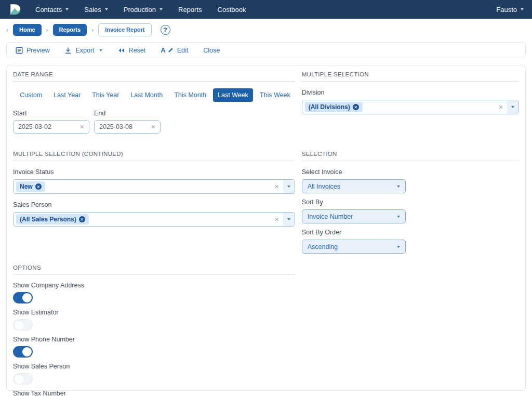  I want to click on section-title: SELECTION, so click(410, 156).